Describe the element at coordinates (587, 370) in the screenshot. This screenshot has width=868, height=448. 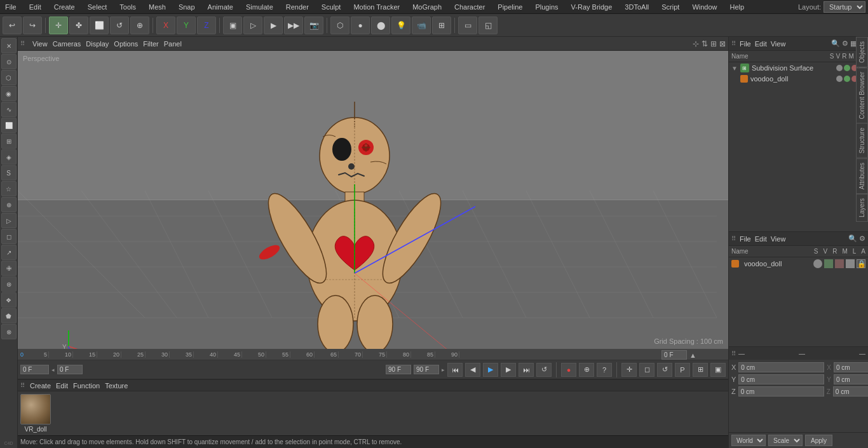
I see `transport-auto: ⊕` at that location.